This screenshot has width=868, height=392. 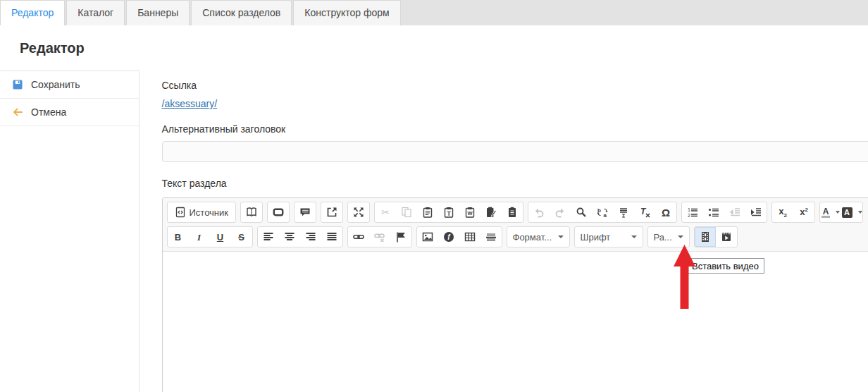 What do you see at coordinates (689, 216) in the screenshot?
I see `svg-text: 2` at bounding box center [689, 216].